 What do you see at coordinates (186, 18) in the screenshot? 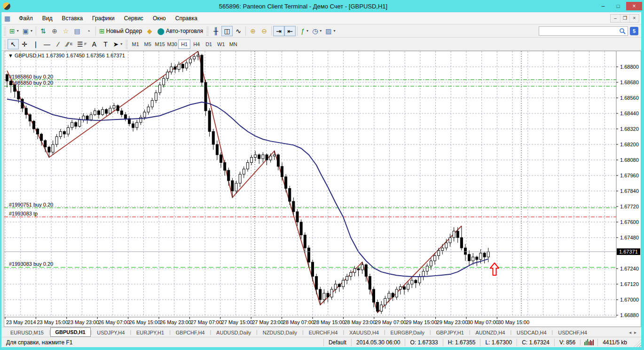
I see `menu-справка: Справка` at bounding box center [186, 18].